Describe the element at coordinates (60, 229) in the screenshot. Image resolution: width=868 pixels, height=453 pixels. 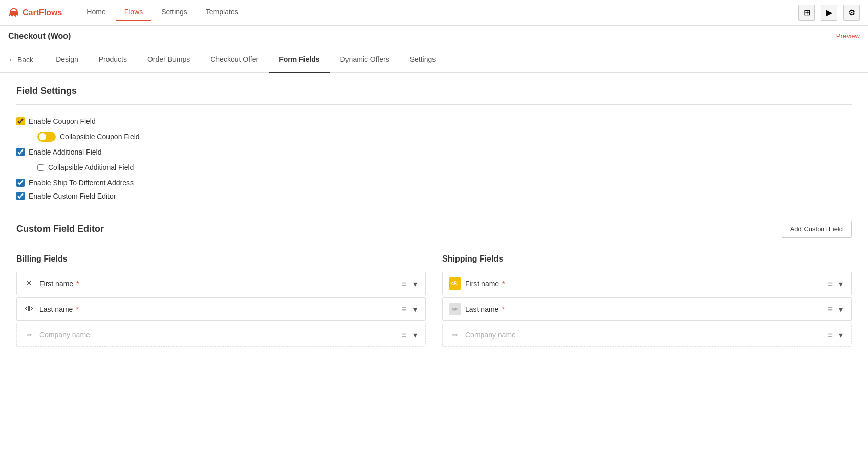
I see `custom-field-editor-title: Custom Field Editor` at that location.